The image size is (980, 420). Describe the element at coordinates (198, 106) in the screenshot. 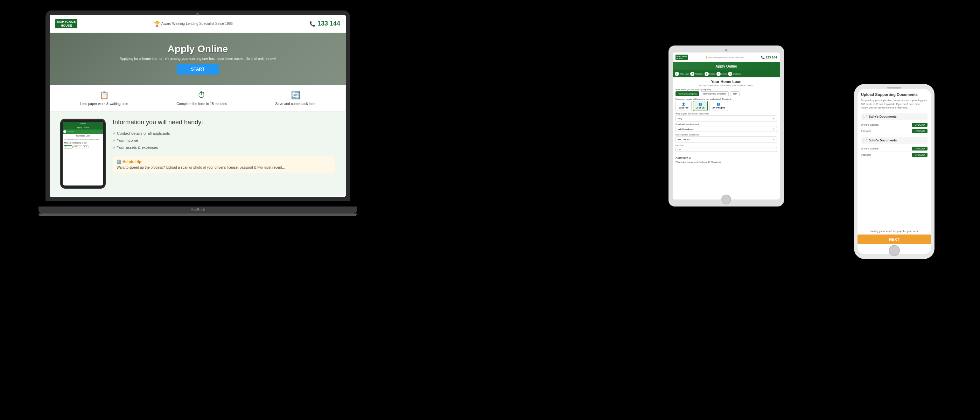

I see `laptop-screen: MORTGAGE HOUSE 🏆 Award Winning Lending S…` at that location.